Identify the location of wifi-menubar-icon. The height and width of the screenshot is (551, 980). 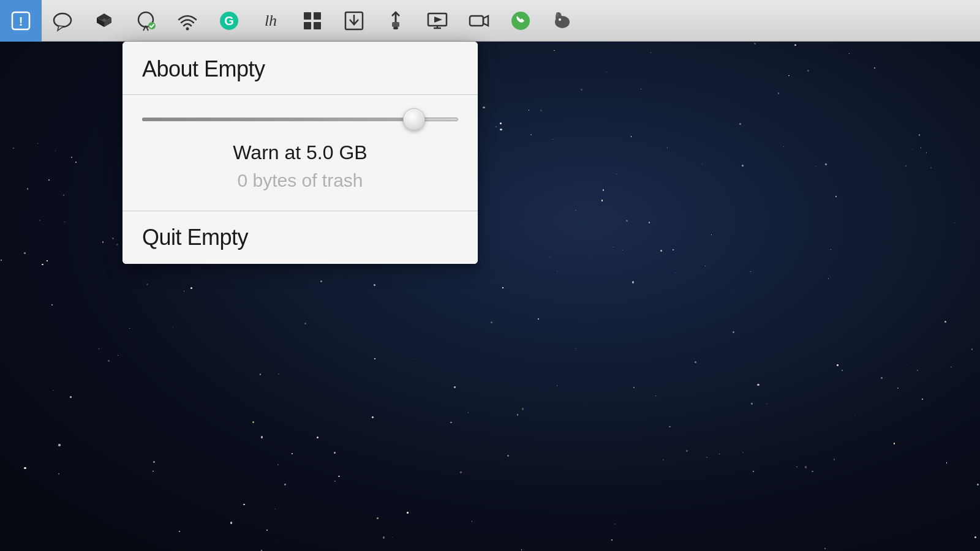
(187, 21).